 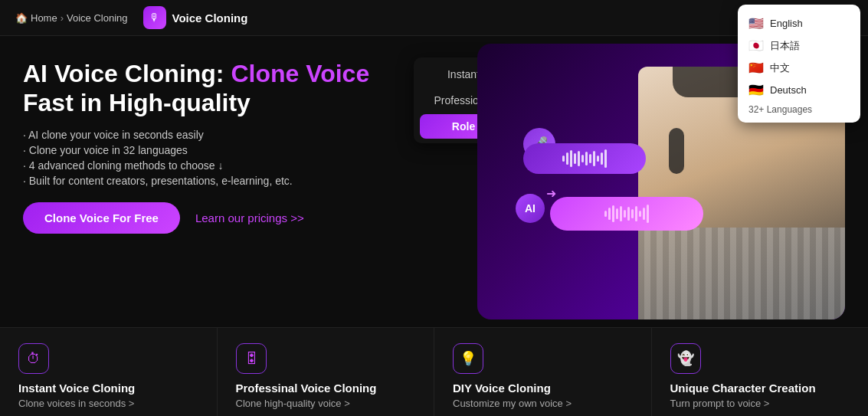 What do you see at coordinates (760, 388) in the screenshot?
I see `character-title: Unique Character Creation` at bounding box center [760, 388].